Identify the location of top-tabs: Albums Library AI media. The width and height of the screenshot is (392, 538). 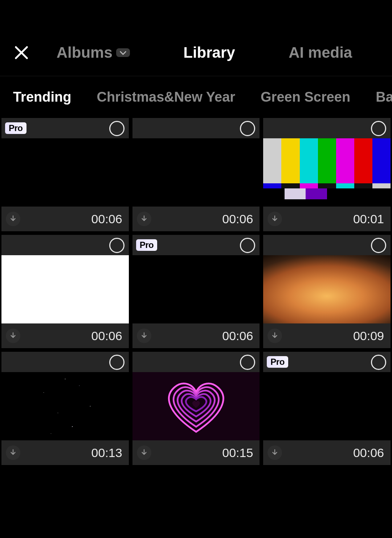
(204, 53).